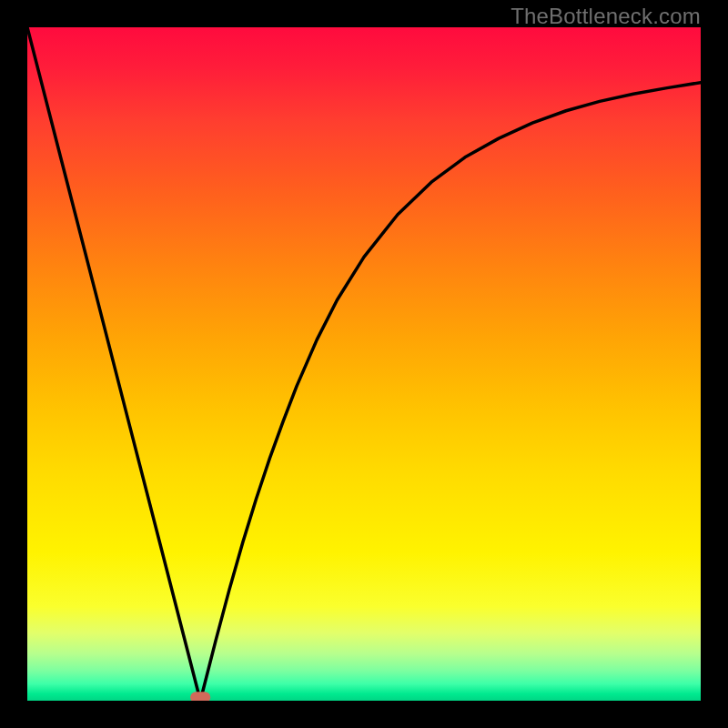  What do you see at coordinates (200, 696) in the screenshot?
I see `minimum-marker` at bounding box center [200, 696].